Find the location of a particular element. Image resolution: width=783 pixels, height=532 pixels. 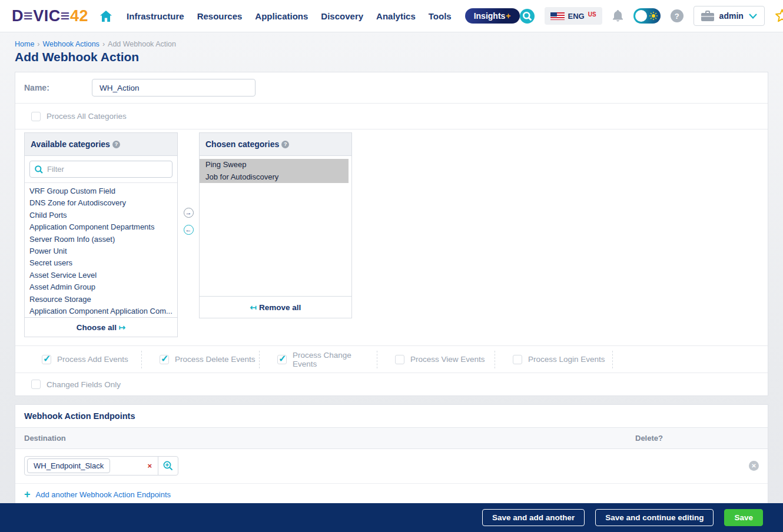

available-category-item: Server Room Info (asset) is located at coordinates (101, 240).